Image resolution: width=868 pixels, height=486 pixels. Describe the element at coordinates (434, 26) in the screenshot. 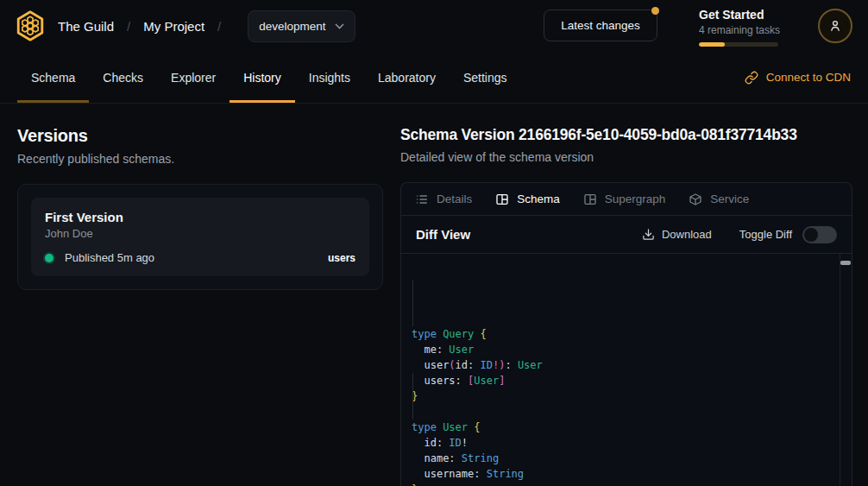

I see `top-header: The Guild / My Project / development Lat…` at that location.